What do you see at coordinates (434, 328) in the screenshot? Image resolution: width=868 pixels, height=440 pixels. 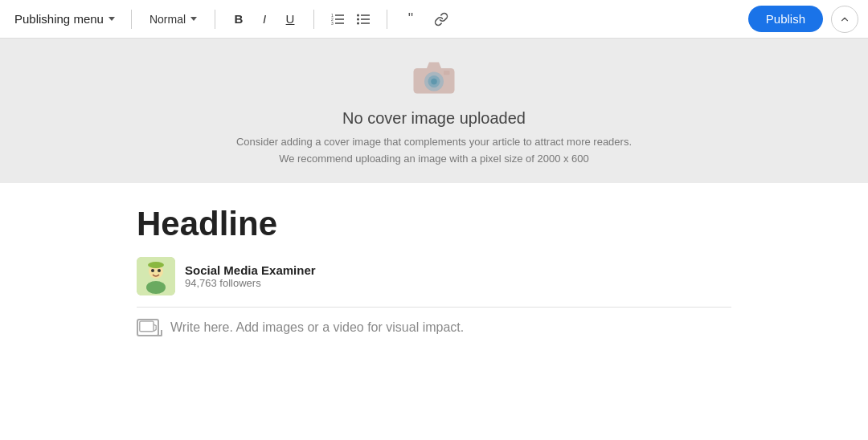 I see `write-row: Write here. Add images or a video for vi…` at bounding box center [434, 328].